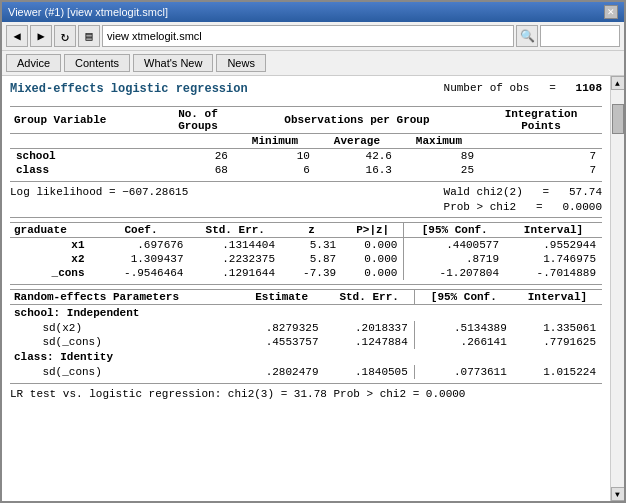 The height and width of the screenshot is (503, 626). I want to click on col-re-params: Random-effects Parameters, so click(124, 298).